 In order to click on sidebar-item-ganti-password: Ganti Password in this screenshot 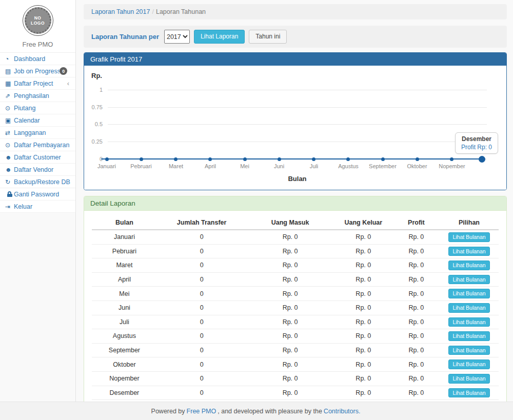, I will do `click(38, 194)`.